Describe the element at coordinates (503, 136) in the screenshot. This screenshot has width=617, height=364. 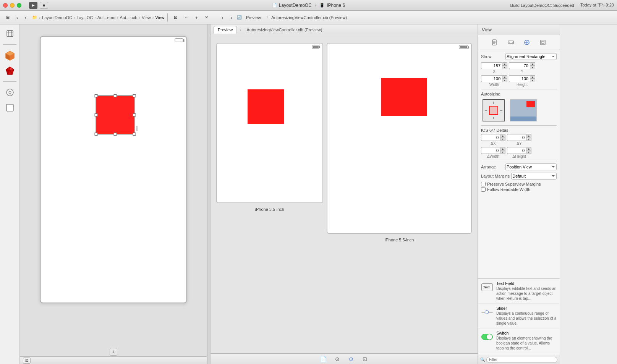
I see `delta-x-up: ▲` at that location.